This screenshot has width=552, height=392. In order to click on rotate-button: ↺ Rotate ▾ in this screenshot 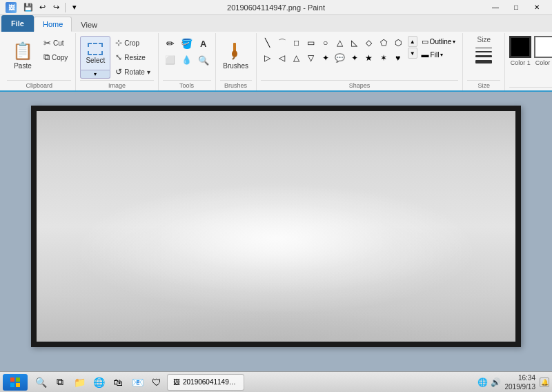, I will do `click(132, 72)`.